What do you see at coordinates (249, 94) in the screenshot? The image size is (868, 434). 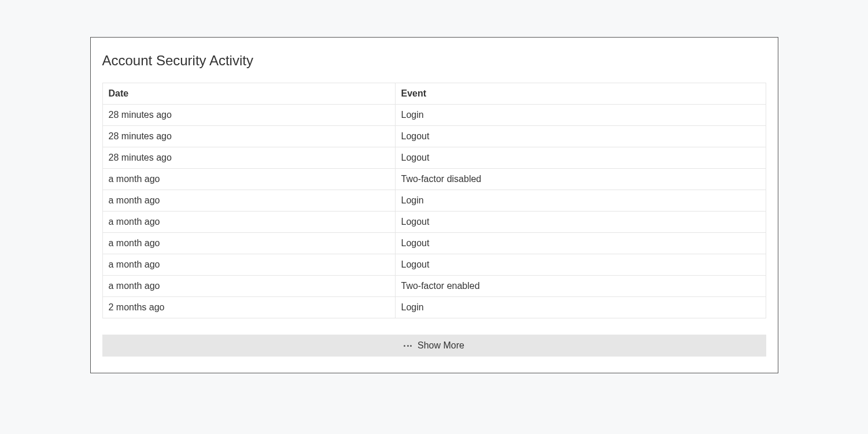 I see `table-header-date: Date` at bounding box center [249, 94].